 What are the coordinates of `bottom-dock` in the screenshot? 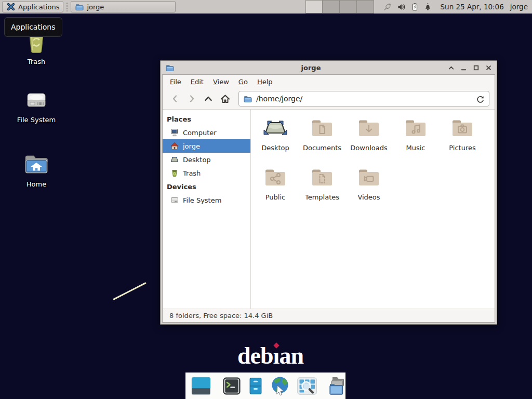 It's located at (265, 385).